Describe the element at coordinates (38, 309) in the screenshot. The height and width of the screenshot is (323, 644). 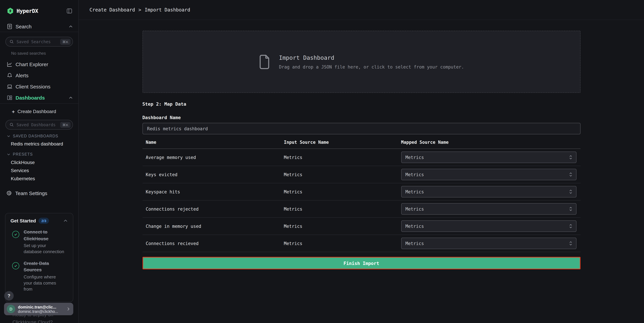
I see `user-menu: D dominic.tran@clic... dominic.tran@clic…` at that location.